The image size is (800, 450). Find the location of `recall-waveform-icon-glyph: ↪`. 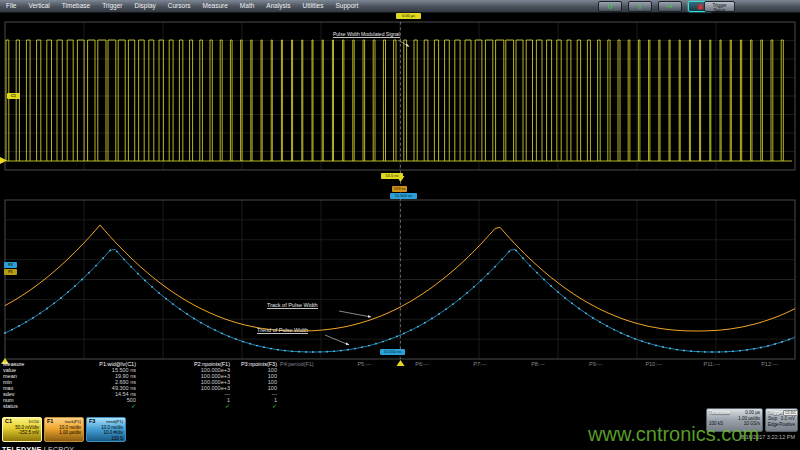

recall-waveform-icon-glyph: ↪ is located at coordinates (670, 6).